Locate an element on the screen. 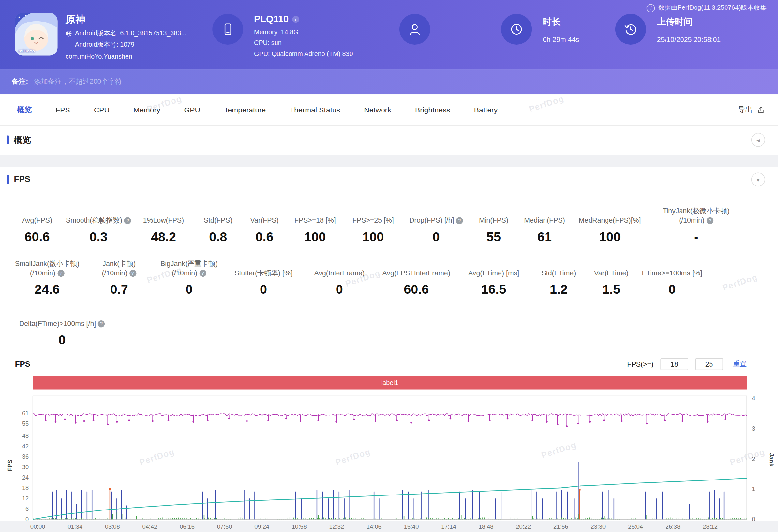  metric-smooth: Smooth(稳帧指数)?0.3 is located at coordinates (98, 226).